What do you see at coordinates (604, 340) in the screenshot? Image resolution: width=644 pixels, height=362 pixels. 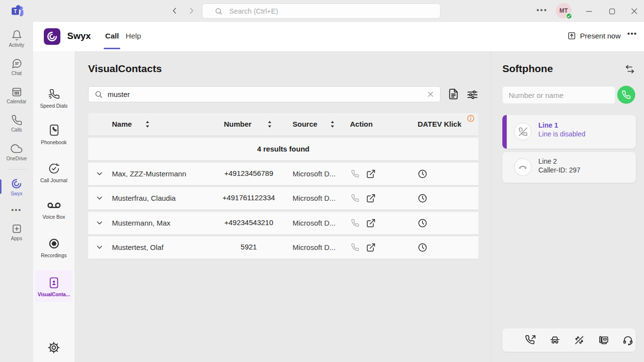 I see `desk-phone-icon` at bounding box center [604, 340].